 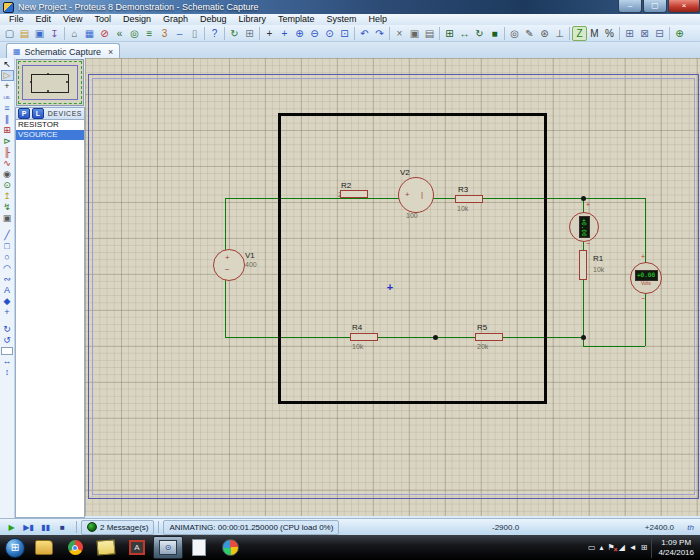 What do you see at coordinates (676, 548) in the screenshot?
I see `taskbar-clock: 1:09 PM 4/24/2016` at bounding box center [676, 548].